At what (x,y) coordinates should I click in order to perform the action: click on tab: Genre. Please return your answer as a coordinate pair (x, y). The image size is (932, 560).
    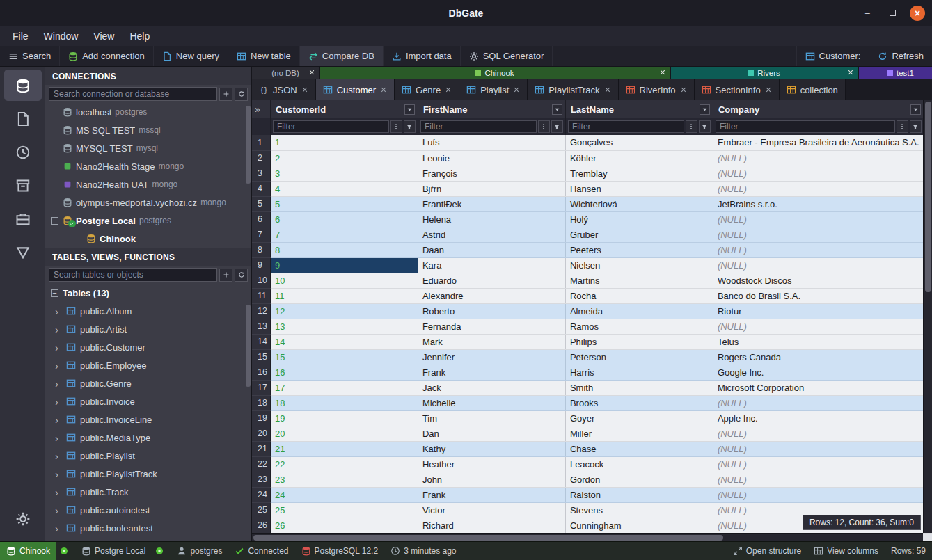
    Looking at the image, I should click on (427, 90).